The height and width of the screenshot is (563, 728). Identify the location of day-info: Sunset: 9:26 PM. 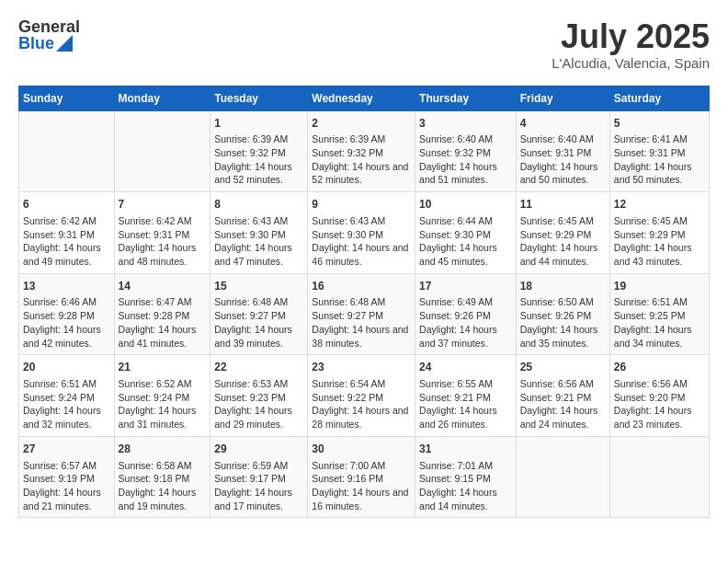
(465, 316).